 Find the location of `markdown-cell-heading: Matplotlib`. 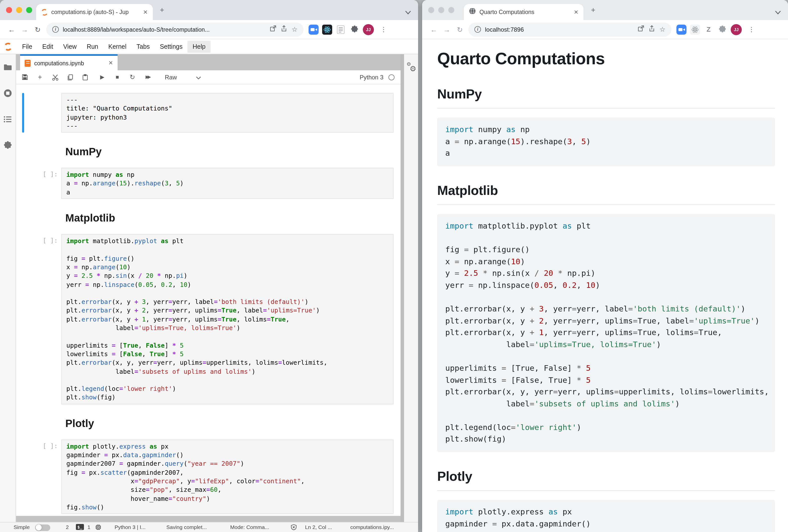

markdown-cell-heading: Matplotlib is located at coordinates (233, 218).